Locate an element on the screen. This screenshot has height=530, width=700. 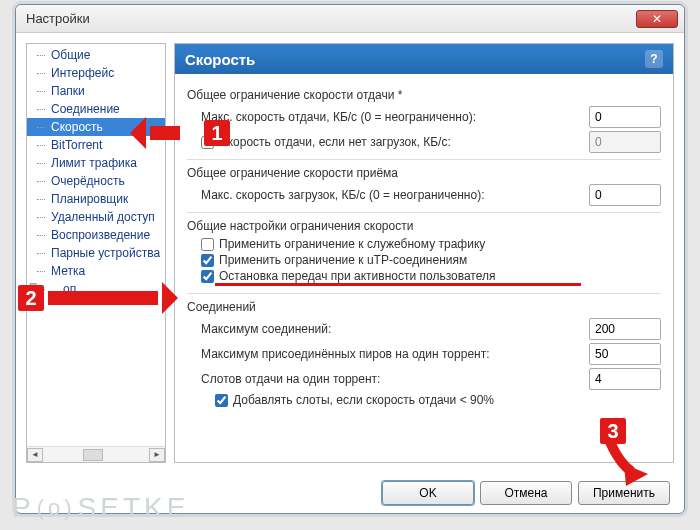
download-heading: Общее ограничение скорости приёма is located at coordinates (424, 173).